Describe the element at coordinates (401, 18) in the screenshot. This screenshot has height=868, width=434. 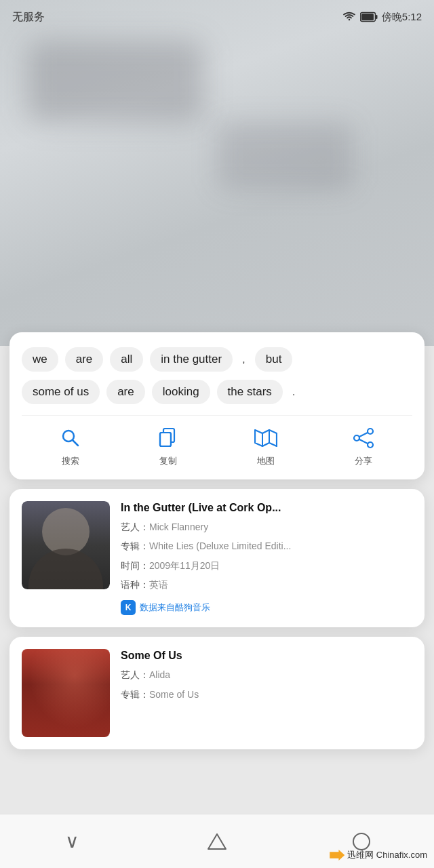
I see `time-label: 傍晚5:12` at that location.